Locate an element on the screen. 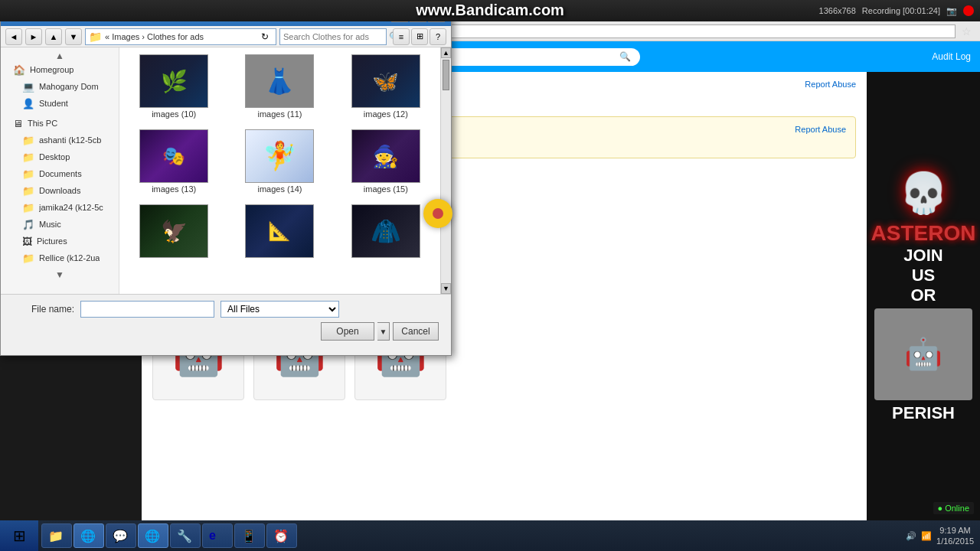 Image resolution: width=980 pixels, height=551 pixels. taskbar-item-tool: 🔧 is located at coordinates (185, 536).